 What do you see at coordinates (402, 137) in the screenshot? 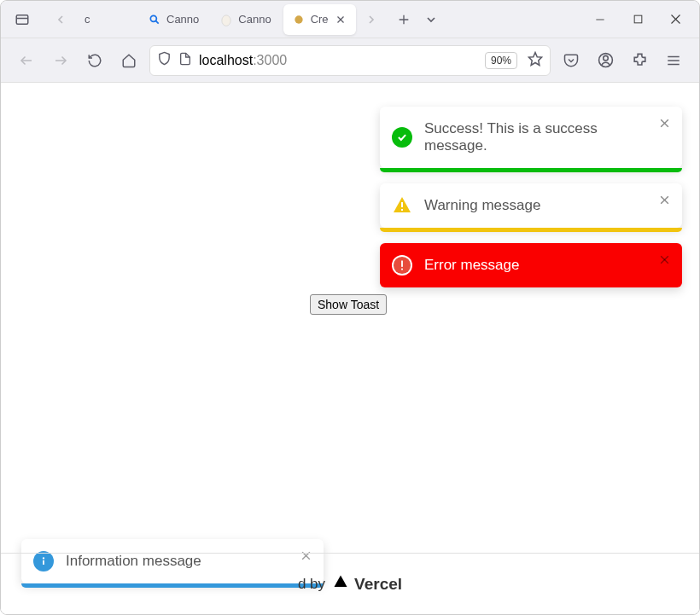
I see `check-circle-icon` at bounding box center [402, 137].